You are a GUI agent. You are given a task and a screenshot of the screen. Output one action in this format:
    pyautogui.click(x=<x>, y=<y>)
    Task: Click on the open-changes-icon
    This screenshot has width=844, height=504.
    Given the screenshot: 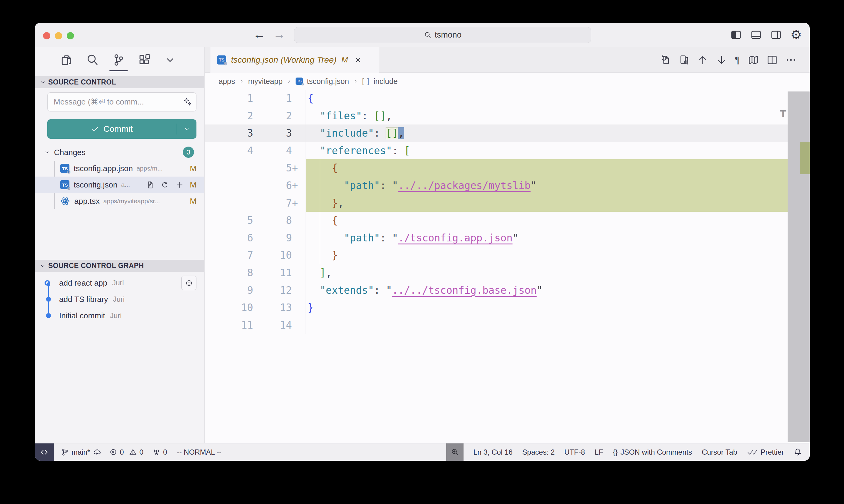 What is the action you would take?
    pyautogui.click(x=665, y=60)
    